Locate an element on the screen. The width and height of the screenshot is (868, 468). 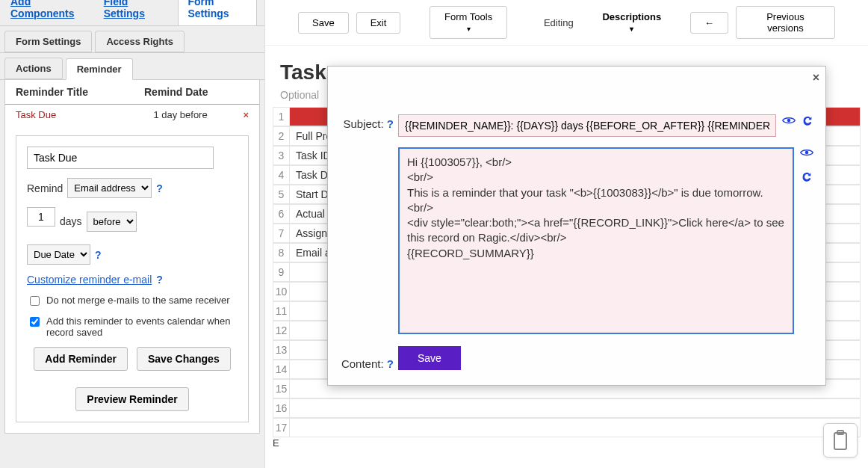
remind-target-select: Email address is located at coordinates (109, 188).